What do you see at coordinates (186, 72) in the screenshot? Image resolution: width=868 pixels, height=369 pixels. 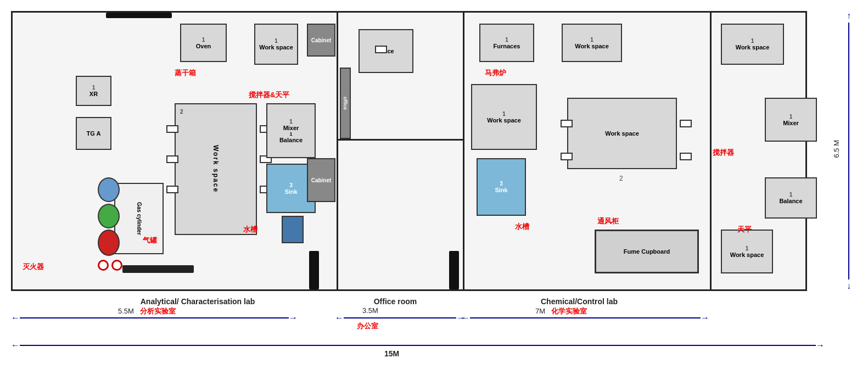 I see `label-oven-cn: 蒸干箱` at bounding box center [186, 72].